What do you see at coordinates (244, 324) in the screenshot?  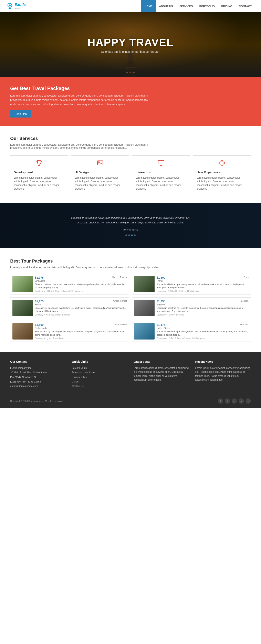 I see `tour-tag-5: NewYork` at bounding box center [244, 324].